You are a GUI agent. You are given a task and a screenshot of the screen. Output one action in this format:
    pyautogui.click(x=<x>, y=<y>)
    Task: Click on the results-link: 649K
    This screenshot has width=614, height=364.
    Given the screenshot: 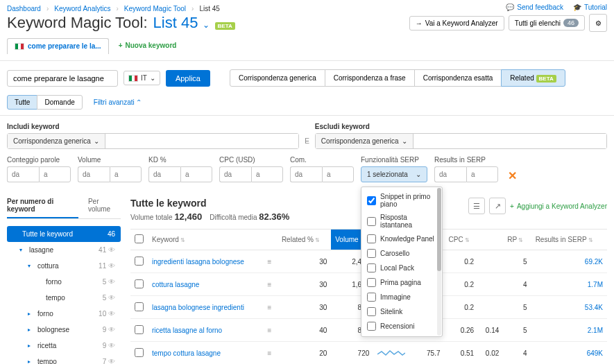 What is the action you would take?
    pyautogui.click(x=595, y=354)
    